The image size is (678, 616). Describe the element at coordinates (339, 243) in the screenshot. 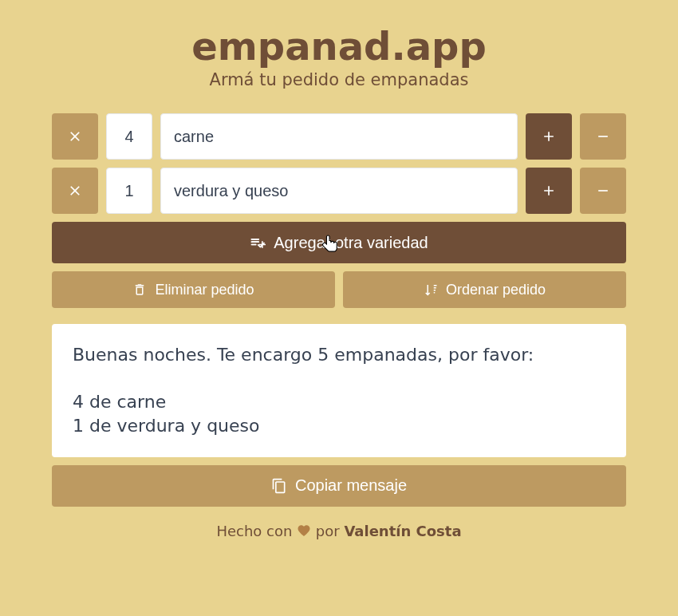

I see `add-variety-button: Agregar otra variedad` at that location.